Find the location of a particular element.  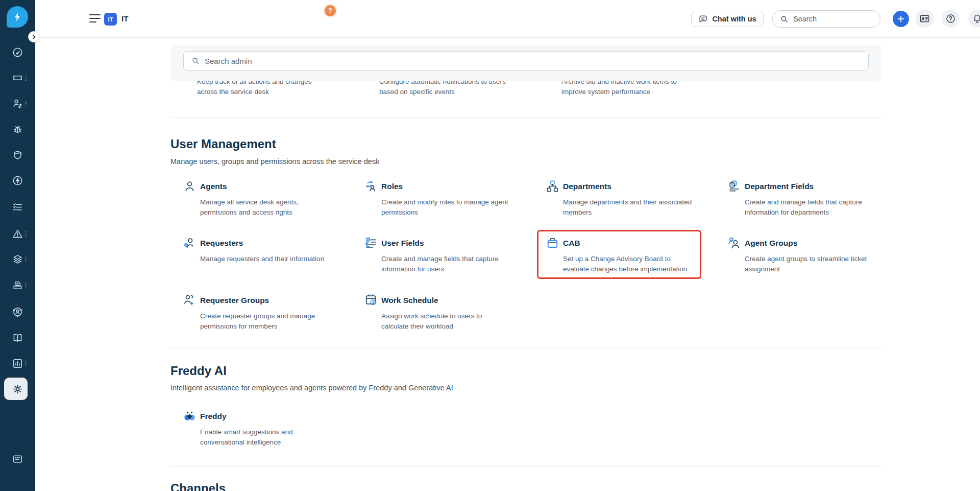

card-title: Work Schedule is located at coordinates (432, 300).